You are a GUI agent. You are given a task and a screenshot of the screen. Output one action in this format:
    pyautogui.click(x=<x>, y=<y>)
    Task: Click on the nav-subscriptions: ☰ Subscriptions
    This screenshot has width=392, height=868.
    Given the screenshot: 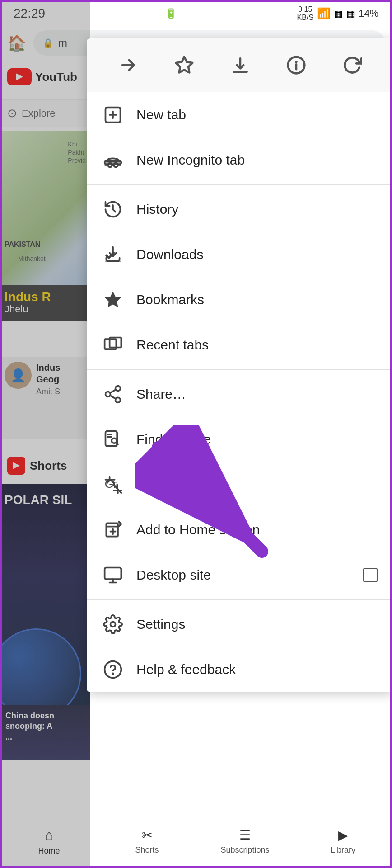 What is the action you would take?
    pyautogui.click(x=245, y=841)
    